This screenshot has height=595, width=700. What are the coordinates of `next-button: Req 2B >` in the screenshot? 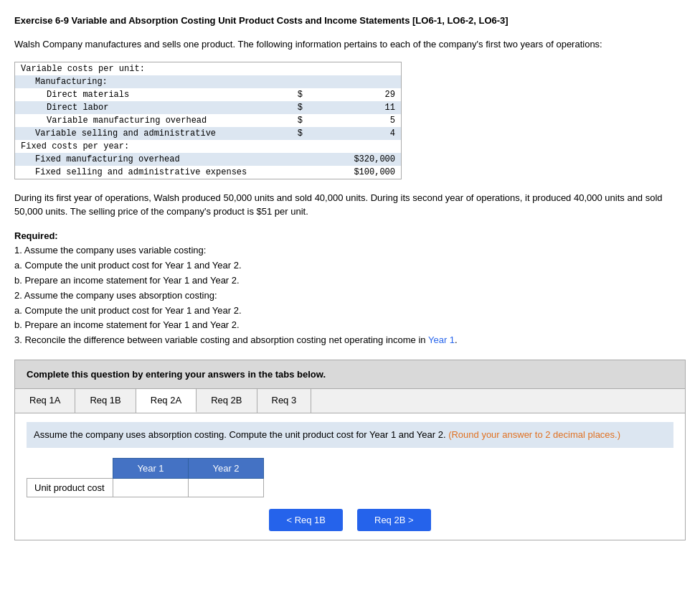 It's located at (394, 520).